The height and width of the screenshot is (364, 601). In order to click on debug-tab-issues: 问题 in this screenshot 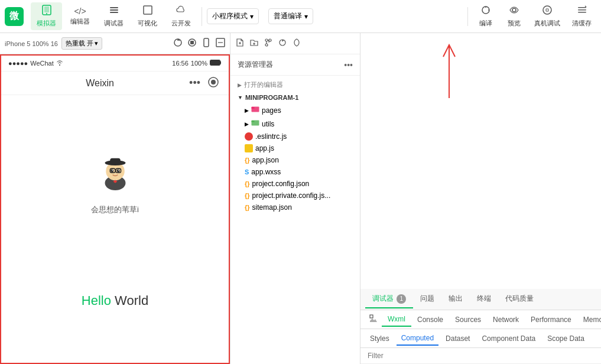, I will do `click(427, 299)`.